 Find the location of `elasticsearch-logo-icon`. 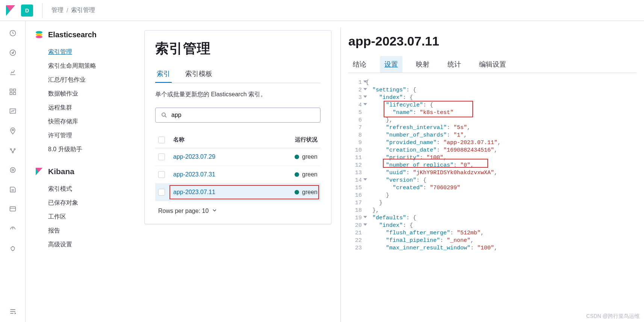

elasticsearch-logo-icon is located at coordinates (39, 35).